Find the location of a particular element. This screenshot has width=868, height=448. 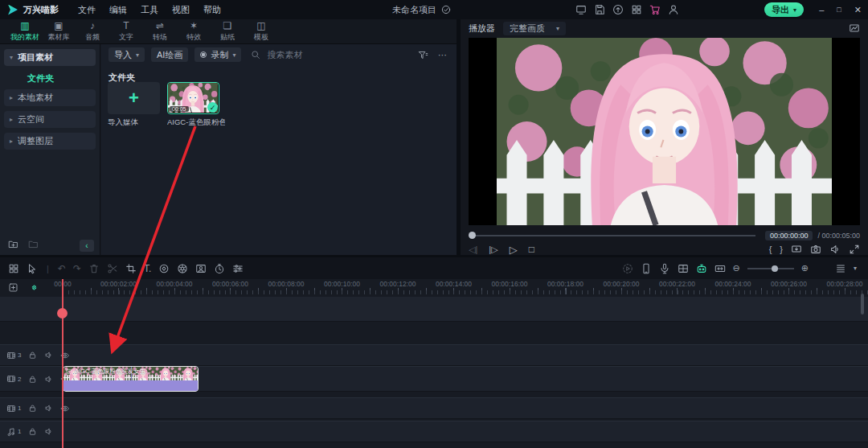

video-track-3-row is located at coordinates (434, 356).